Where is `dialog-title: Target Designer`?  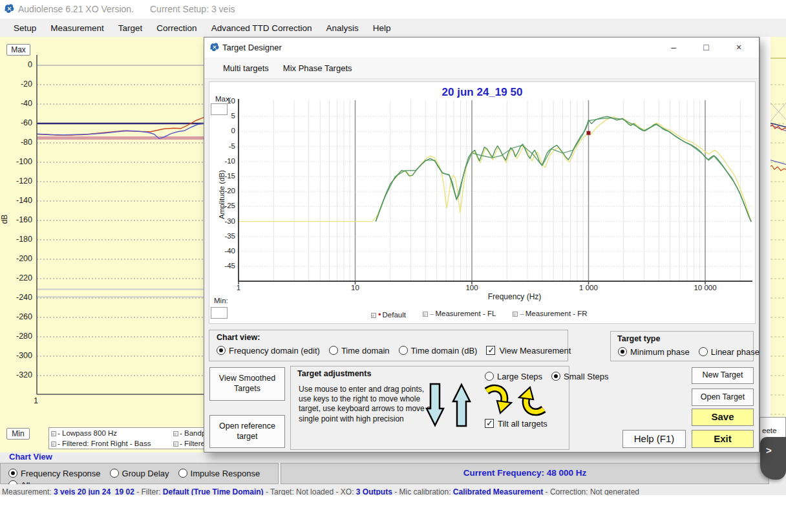
dialog-title: Target Designer is located at coordinates (252, 48).